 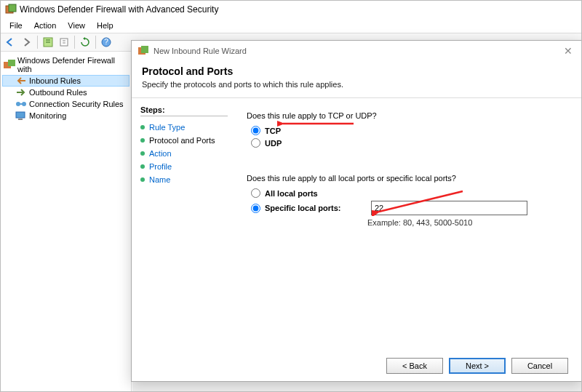 What do you see at coordinates (55, 81) in the screenshot?
I see `tree-item-label: Inbound Rules` at bounding box center [55, 81].